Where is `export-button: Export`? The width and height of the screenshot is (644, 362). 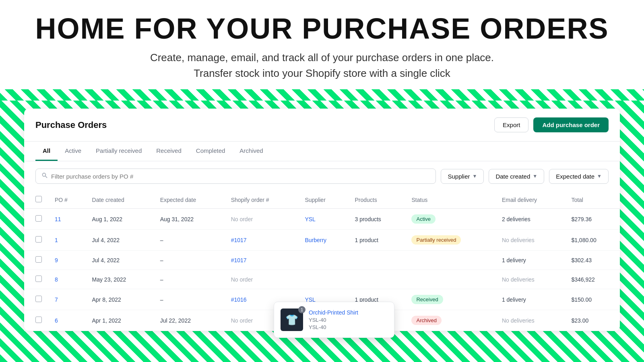
export-button: Export is located at coordinates (511, 125).